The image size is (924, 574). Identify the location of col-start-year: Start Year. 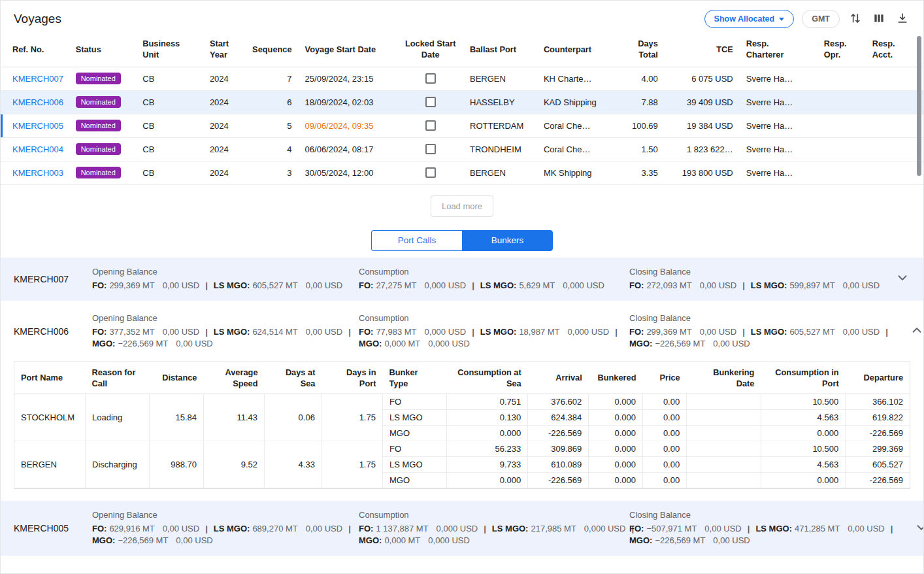
(223, 51).